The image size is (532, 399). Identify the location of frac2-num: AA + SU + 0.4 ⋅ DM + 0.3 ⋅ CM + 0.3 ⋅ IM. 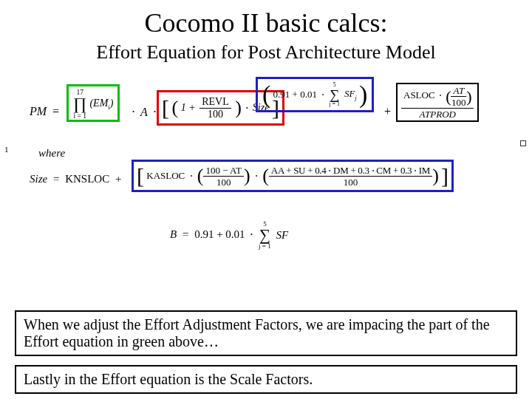
(350, 171).